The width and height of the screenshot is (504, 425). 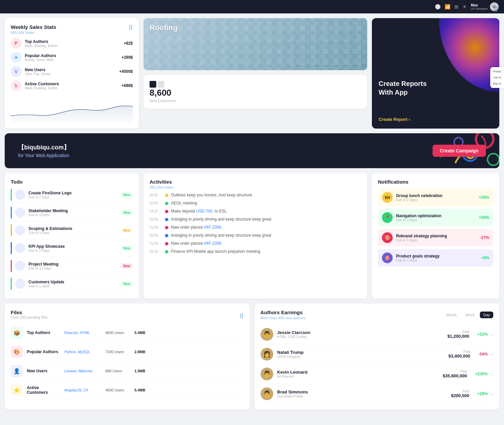 What do you see at coordinates (72, 248) in the screenshot?
I see `todo-item: KPI App Showcase Due in 2 Days New` at bounding box center [72, 248].